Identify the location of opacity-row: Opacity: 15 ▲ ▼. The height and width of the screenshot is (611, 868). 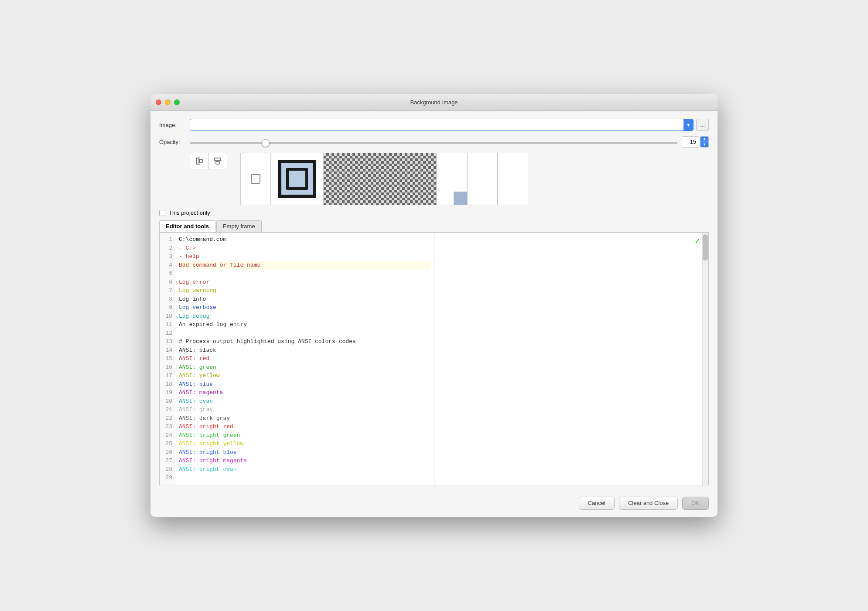
(434, 142).